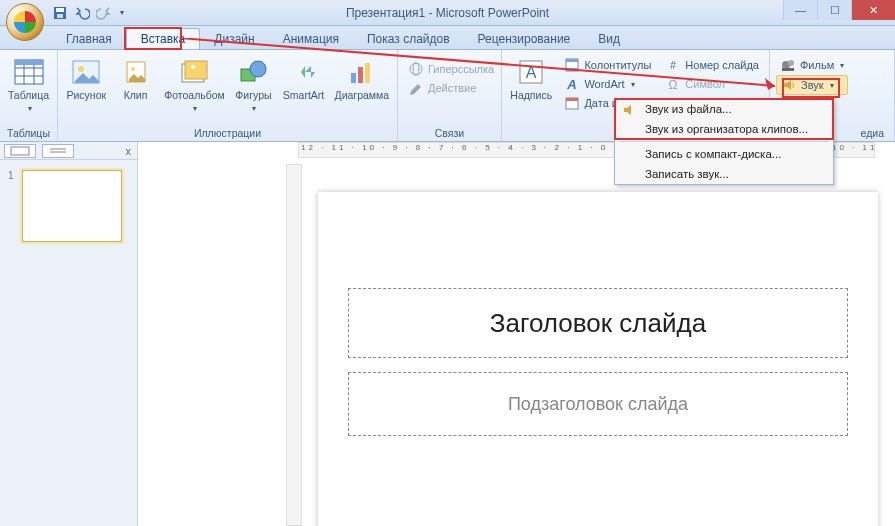 This screenshot has width=895, height=526. Describe the element at coordinates (20, 151) in the screenshot. I see `slides-tab-icon` at that location.